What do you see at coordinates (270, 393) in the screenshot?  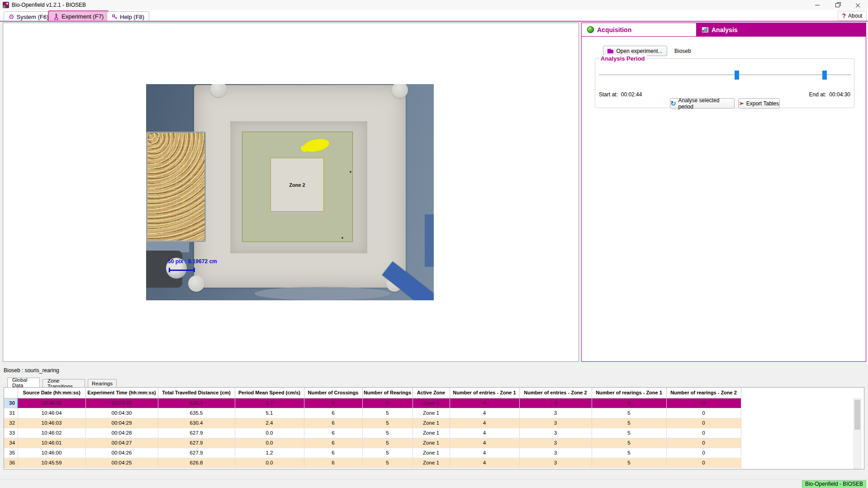 I see `column-header: Period Mean Speed (cm/s)` at bounding box center [270, 393].